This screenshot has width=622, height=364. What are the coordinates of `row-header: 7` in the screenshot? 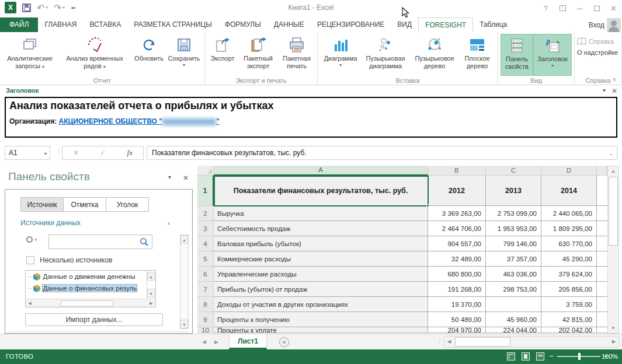 It's located at (206, 289).